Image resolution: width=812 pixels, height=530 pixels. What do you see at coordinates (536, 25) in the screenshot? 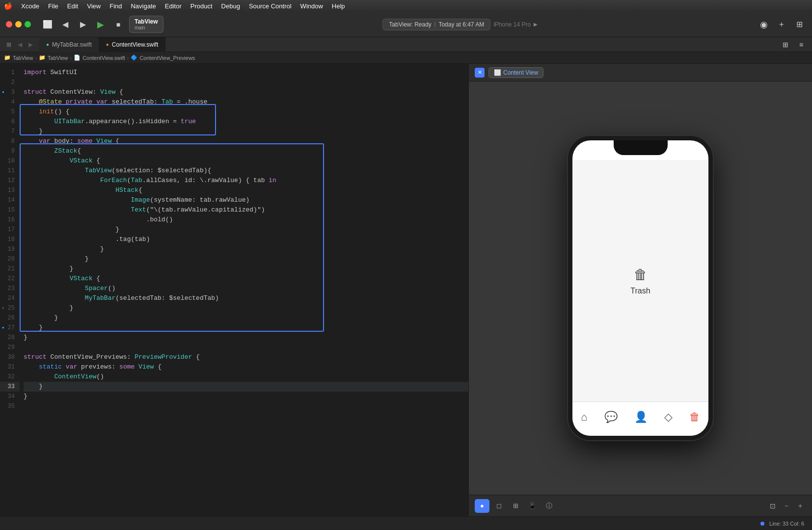
I see `device-chevron-icon: ▶` at bounding box center [536, 25].